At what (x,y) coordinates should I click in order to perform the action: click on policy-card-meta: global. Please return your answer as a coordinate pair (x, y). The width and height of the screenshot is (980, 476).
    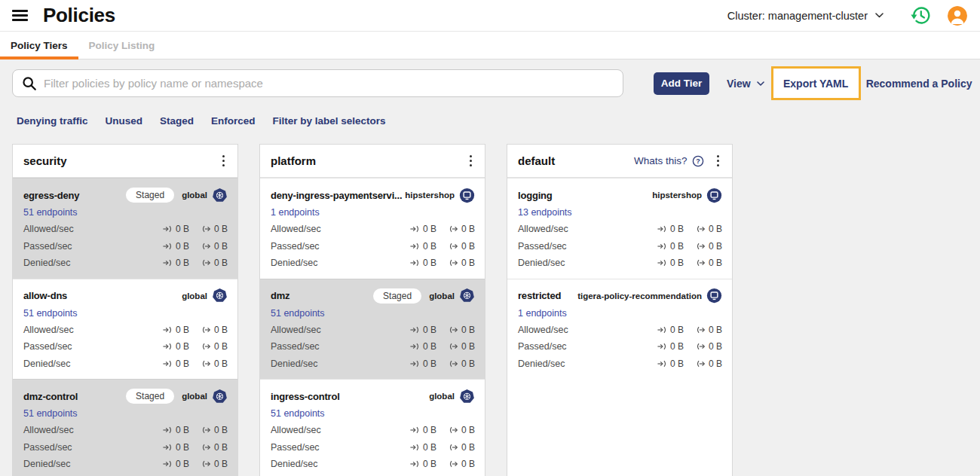
    Looking at the image, I should click on (205, 295).